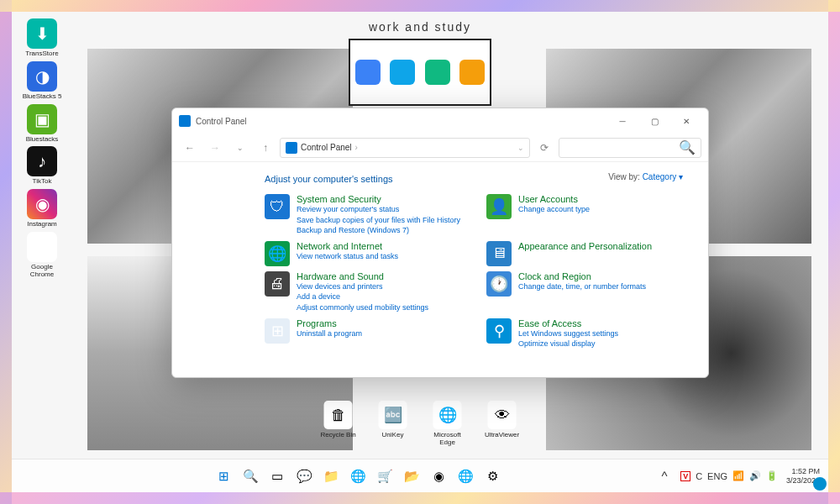 The width and height of the screenshot is (840, 504). Describe the element at coordinates (630, 148) in the screenshot. I see `search-input: 🔍` at that location.